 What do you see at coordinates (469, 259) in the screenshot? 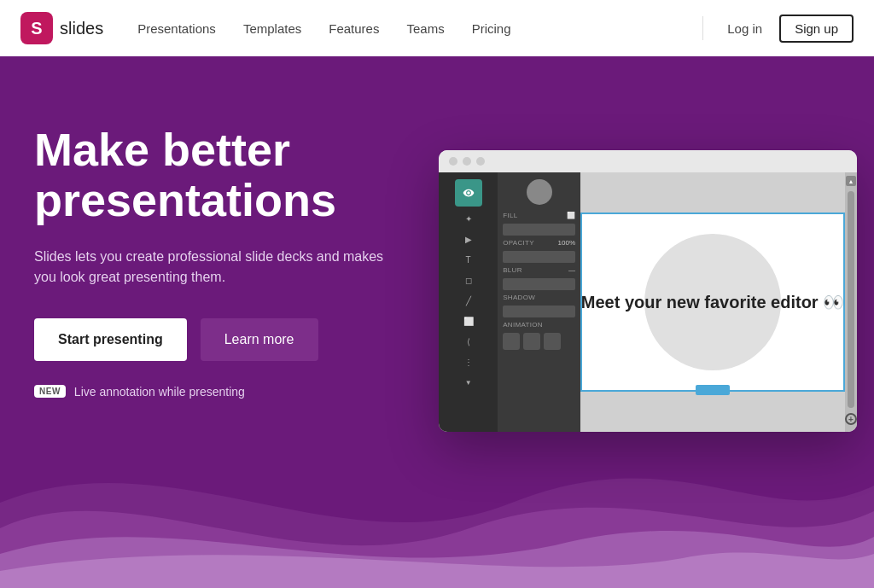
I see `sidebar-icon-text: T` at bounding box center [469, 259].